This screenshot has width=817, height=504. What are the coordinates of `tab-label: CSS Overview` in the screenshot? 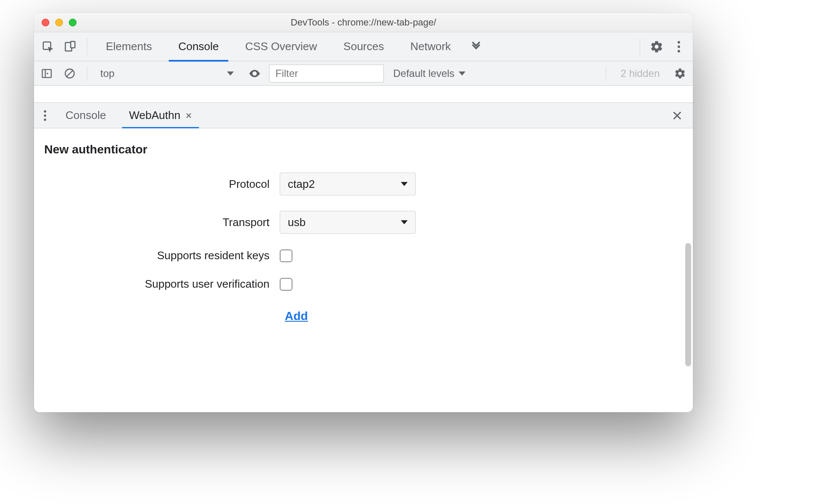 It's located at (281, 47).